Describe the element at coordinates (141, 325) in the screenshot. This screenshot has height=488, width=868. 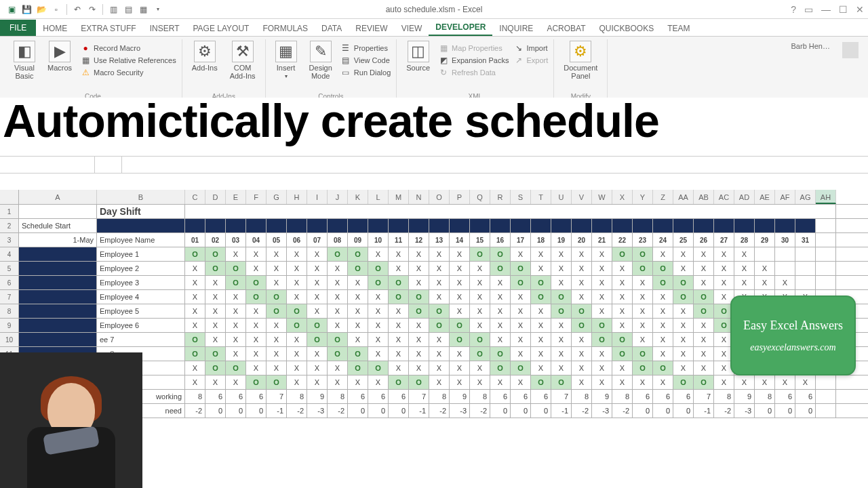
I see `cell: Employee 6` at that location.